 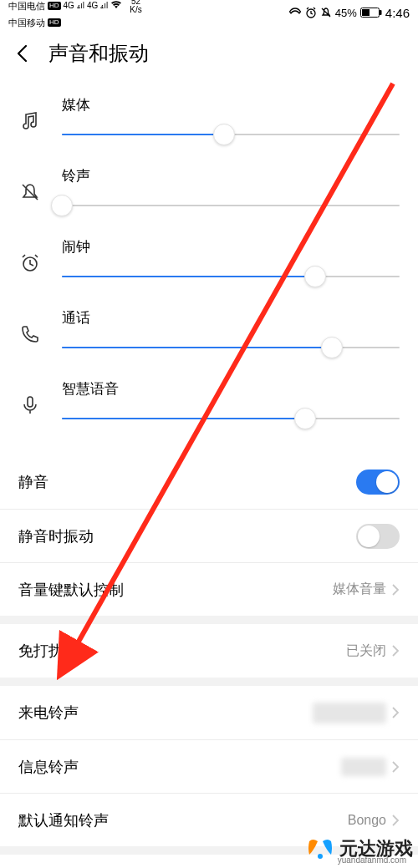 What do you see at coordinates (75, 13) in the screenshot?
I see `status-left: 中国电信 HD 4G ₄ıl 4G ₄ıl 52 K/s 中国移动 HD` at bounding box center [75, 13].